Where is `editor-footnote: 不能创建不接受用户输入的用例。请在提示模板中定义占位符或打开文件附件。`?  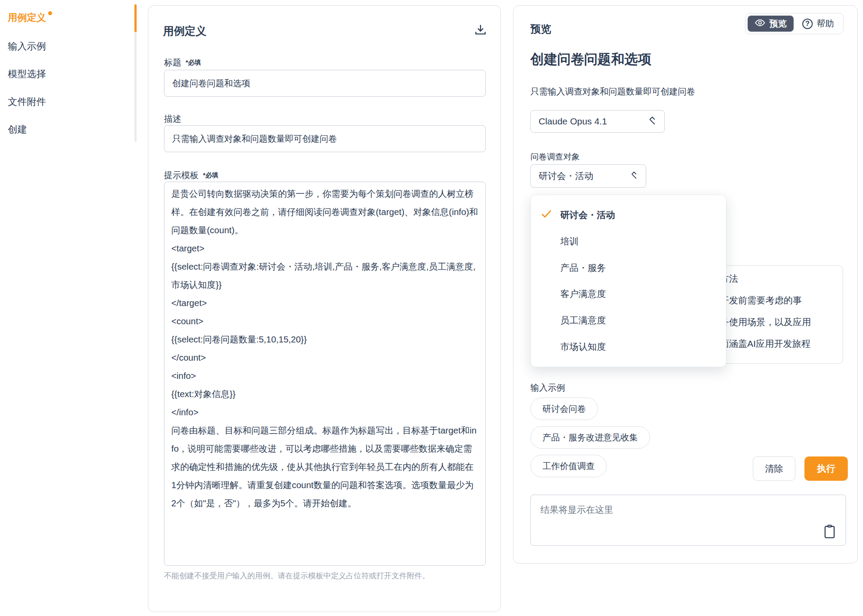 editor-footnote: 不能创建不接受用户输入的用例。请在提示模板中定义占位符或打开文件附件。 is located at coordinates (326, 576).